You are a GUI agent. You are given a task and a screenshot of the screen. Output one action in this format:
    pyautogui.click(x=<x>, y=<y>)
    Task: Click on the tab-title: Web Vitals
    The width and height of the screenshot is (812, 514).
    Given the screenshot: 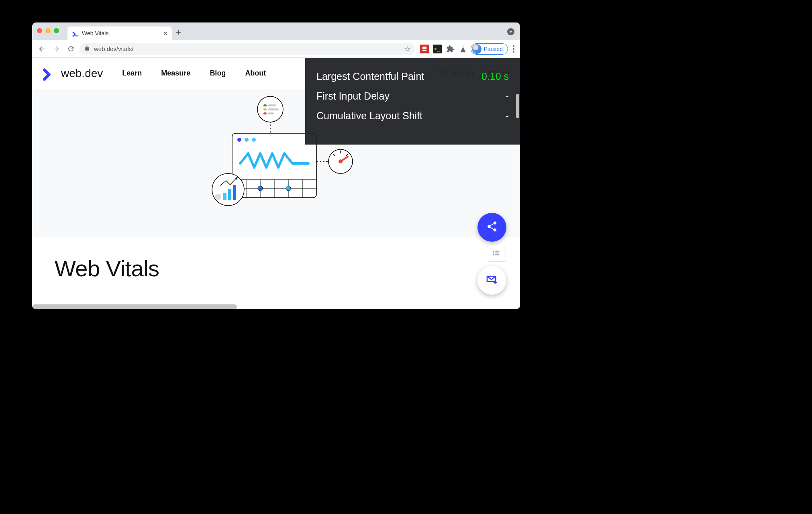 What is the action you would take?
    pyautogui.click(x=95, y=33)
    